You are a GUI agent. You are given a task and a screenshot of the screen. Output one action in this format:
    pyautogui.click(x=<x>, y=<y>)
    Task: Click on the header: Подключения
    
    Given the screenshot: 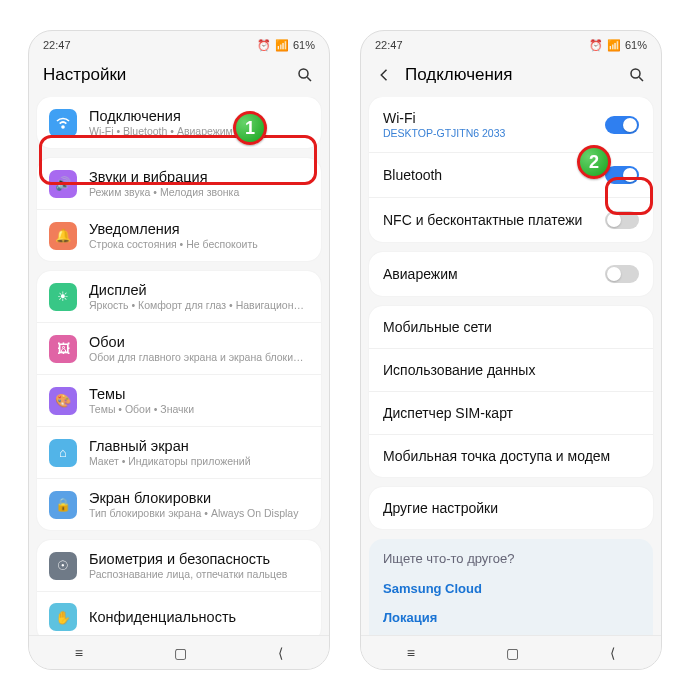 What is the action you would take?
    pyautogui.click(x=511, y=76)
    